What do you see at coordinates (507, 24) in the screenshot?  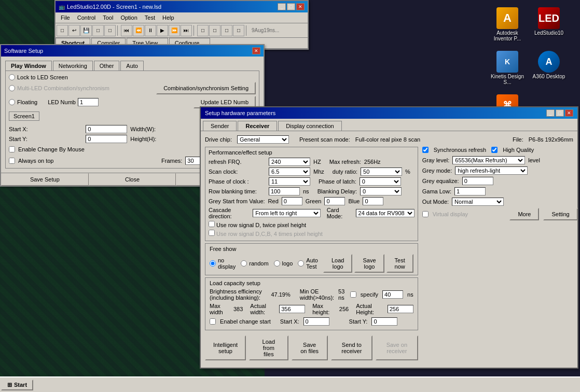 I see `desktop-icon-autodesk: A Autodesk Inventor P...` at bounding box center [507, 24].